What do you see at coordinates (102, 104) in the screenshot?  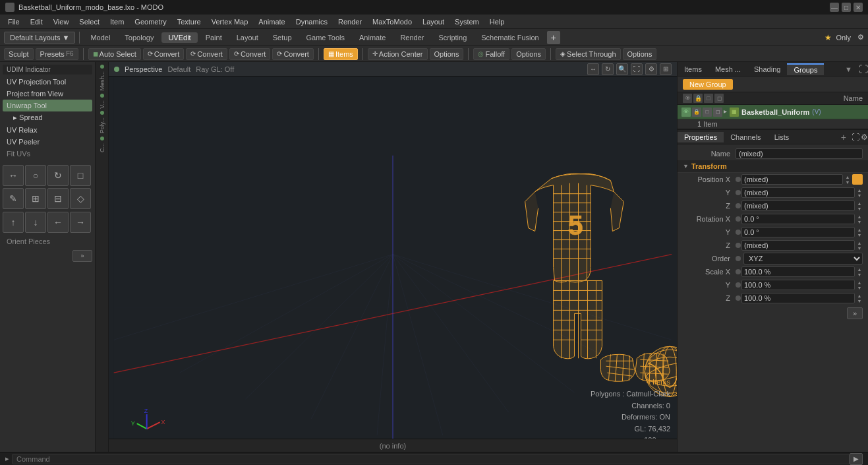 I see `edge-label-v: V...` at bounding box center [102, 104].